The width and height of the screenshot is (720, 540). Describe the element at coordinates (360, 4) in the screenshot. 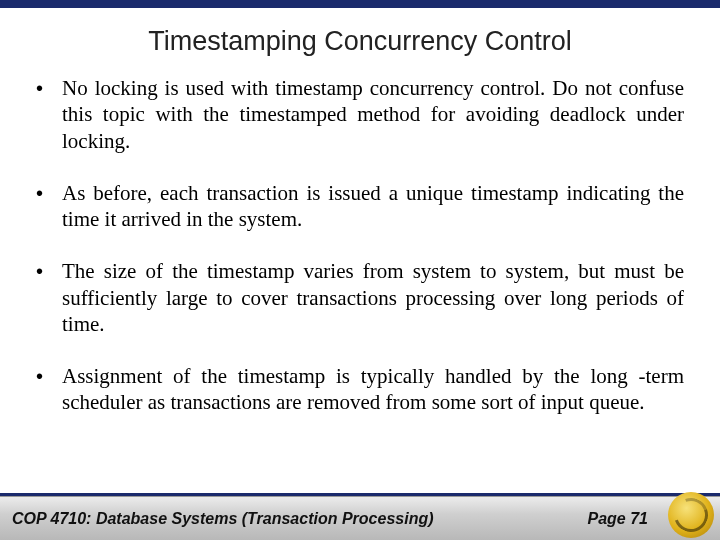

I see `top-accent-bar` at that location.